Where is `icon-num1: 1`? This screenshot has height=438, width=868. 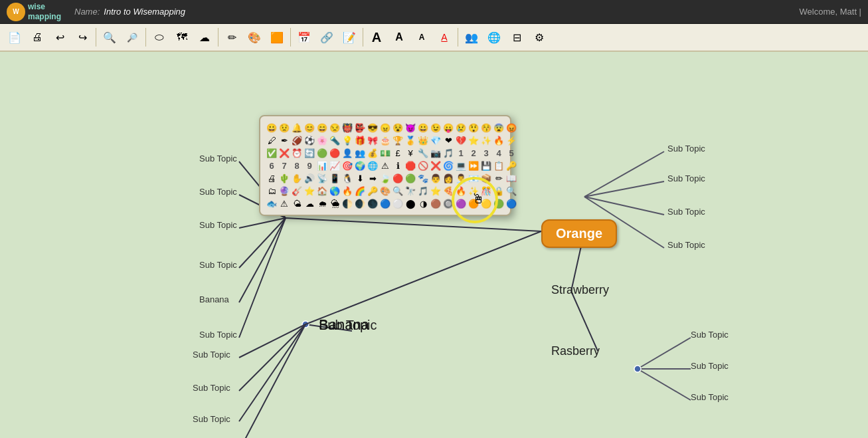
icon-num1: 1 is located at coordinates (461, 153).